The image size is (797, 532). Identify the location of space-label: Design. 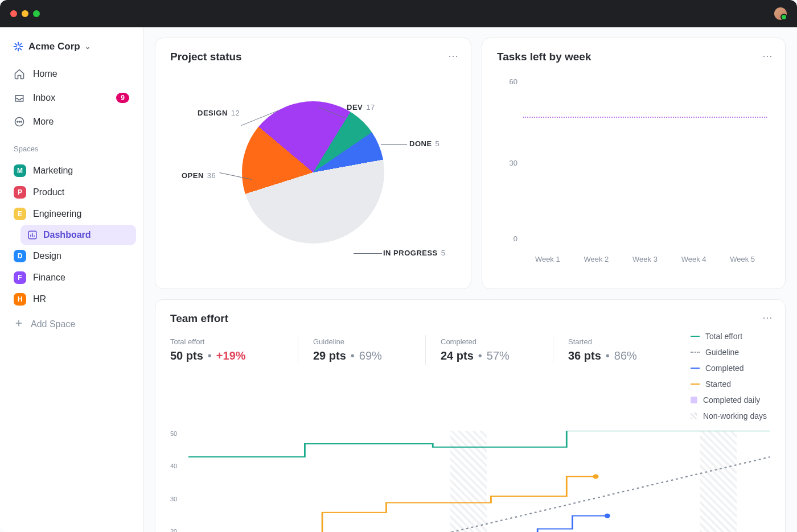
(47, 256).